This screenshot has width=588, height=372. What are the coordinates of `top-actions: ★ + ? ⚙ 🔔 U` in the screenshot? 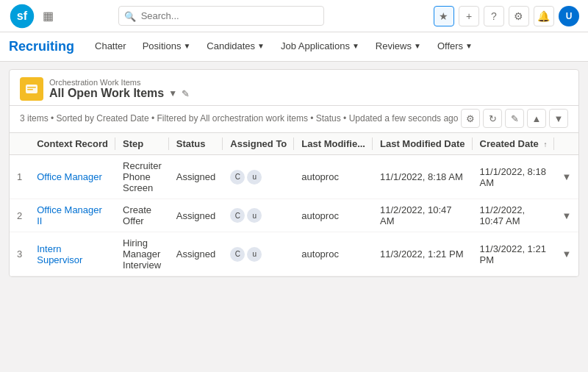 It's located at (506, 16).